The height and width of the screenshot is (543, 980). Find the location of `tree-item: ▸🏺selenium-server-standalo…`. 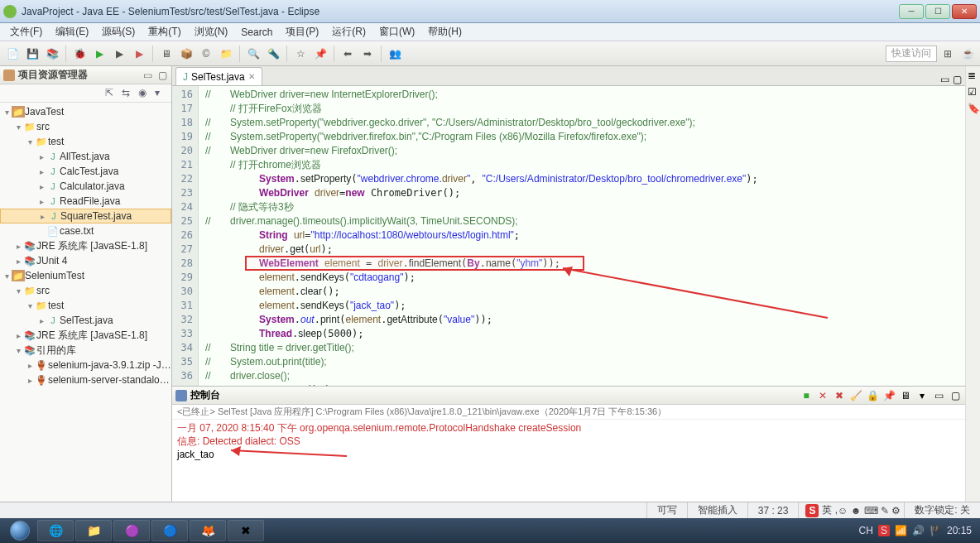

tree-item: ▸🏺selenium-server-standalo… is located at coordinates (86, 380).